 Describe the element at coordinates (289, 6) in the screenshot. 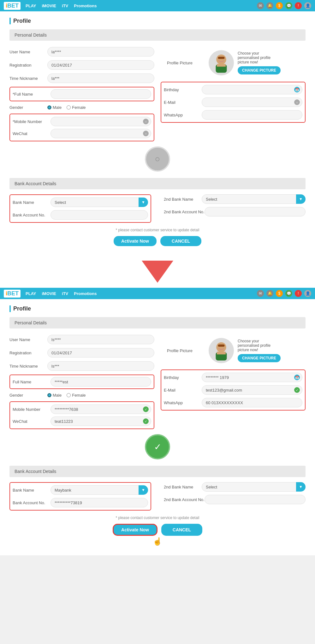

I see `chat-icon: 💬` at that location.